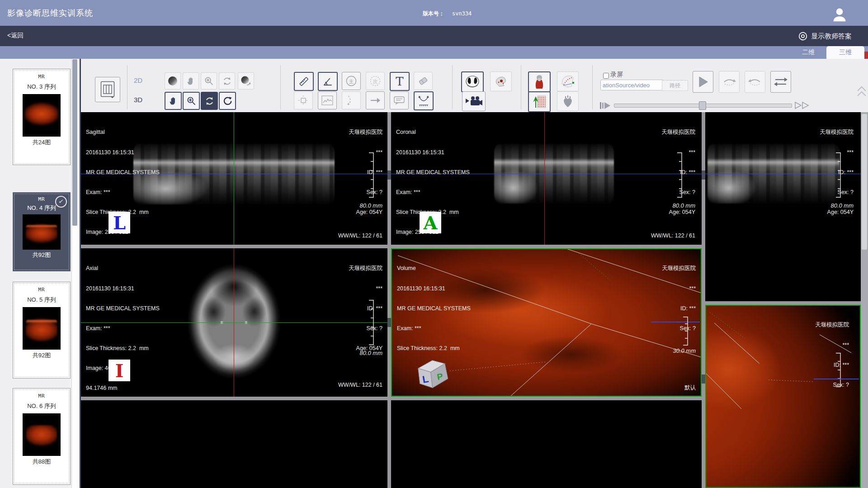 This screenshot has height=488, width=868. What do you see at coordinates (703, 82) in the screenshot?
I see `play-icon` at bounding box center [703, 82].